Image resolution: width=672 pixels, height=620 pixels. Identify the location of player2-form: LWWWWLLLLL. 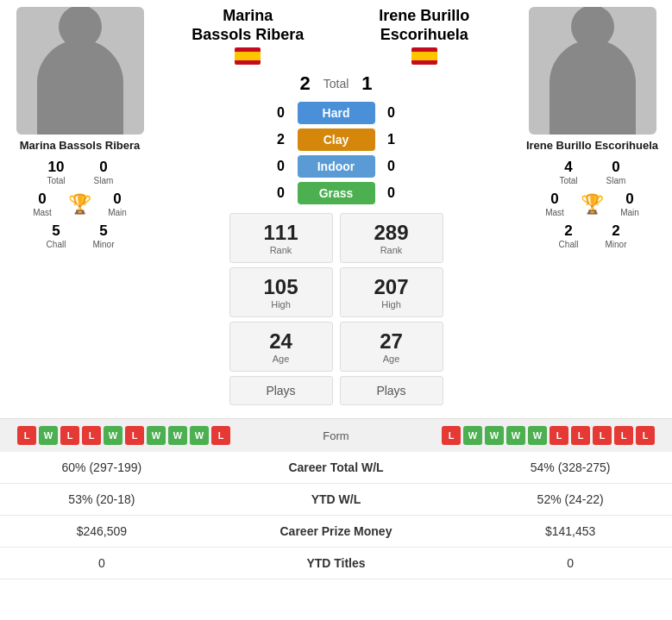
(515, 435).